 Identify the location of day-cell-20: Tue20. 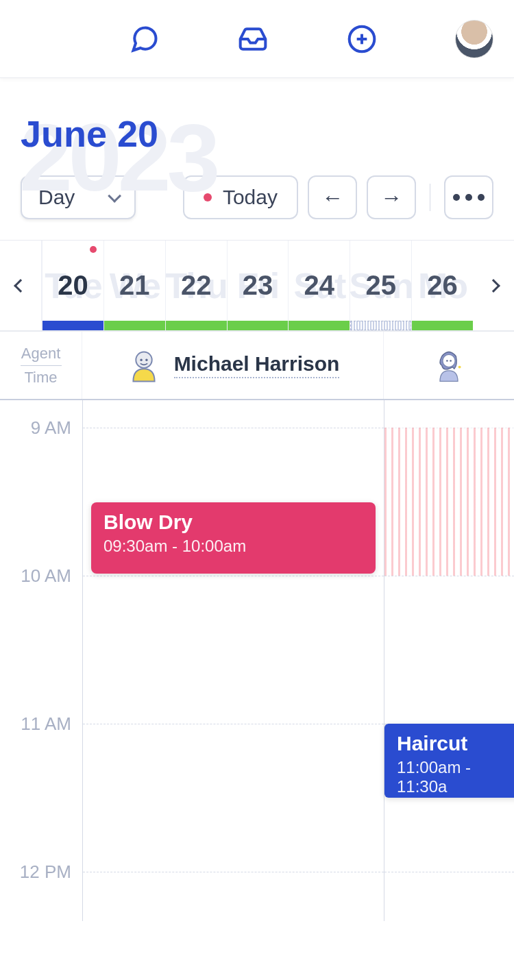
(73, 285).